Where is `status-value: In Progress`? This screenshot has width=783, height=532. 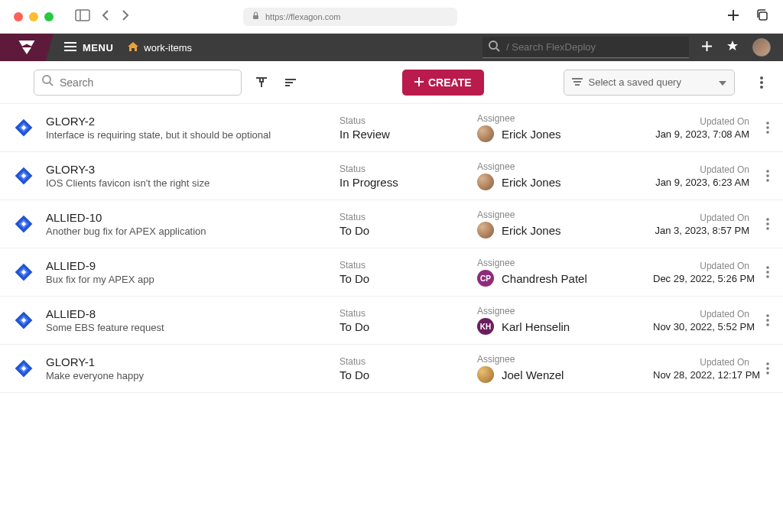
status-value: In Progress is located at coordinates (408, 182).